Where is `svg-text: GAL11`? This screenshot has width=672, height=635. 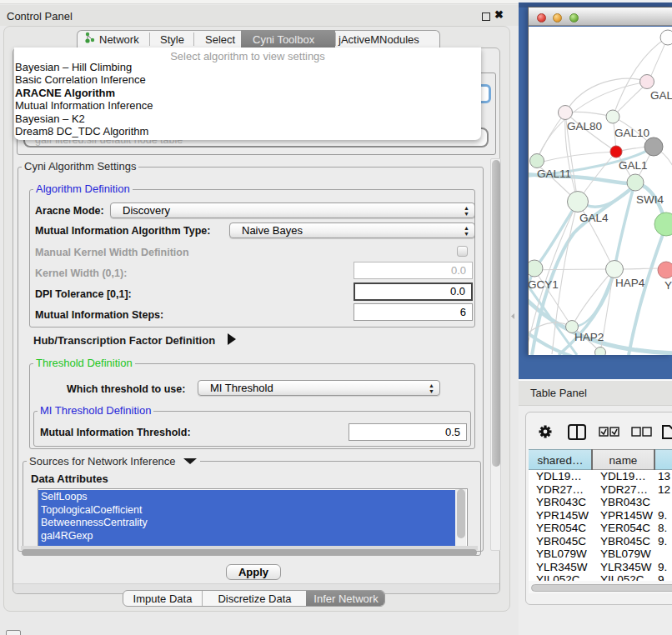
svg-text: GAL11 is located at coordinates (554, 173).